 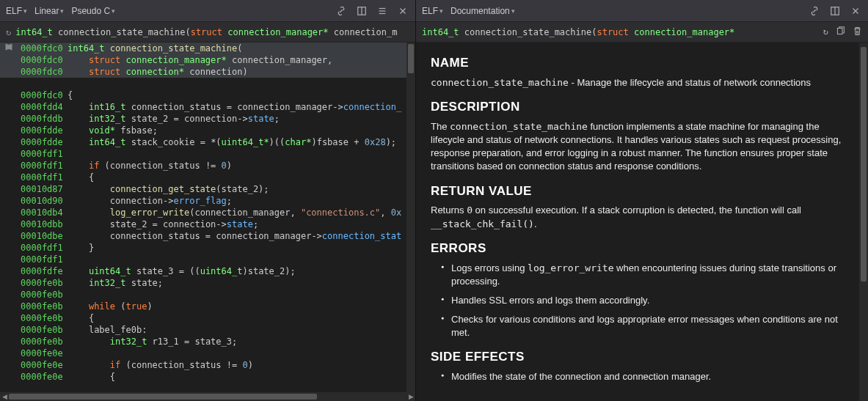 I want to click on view-mode-dropdown: Linear▾, so click(x=49, y=11).